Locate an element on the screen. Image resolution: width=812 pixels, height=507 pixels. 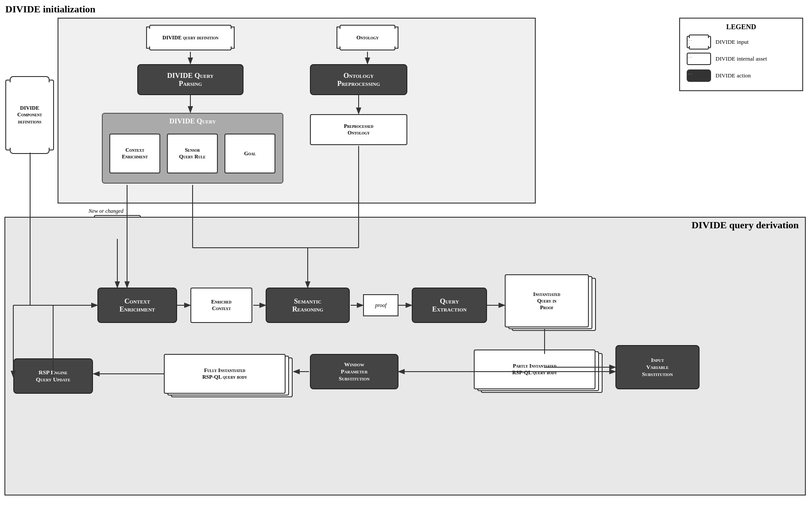
legend-label-action: DIVIDE action is located at coordinates (733, 76).